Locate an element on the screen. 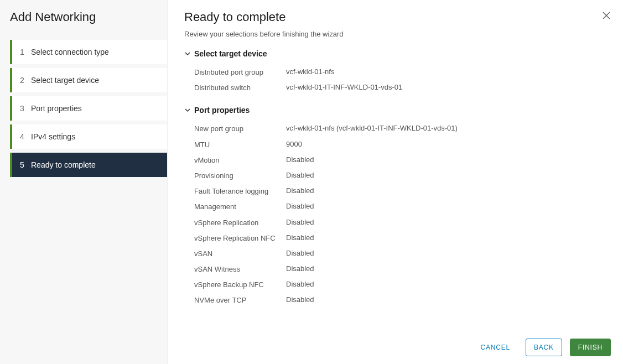 Image resolution: width=623 pixels, height=364 pixels. prop-label: Provisioning is located at coordinates (240, 176).